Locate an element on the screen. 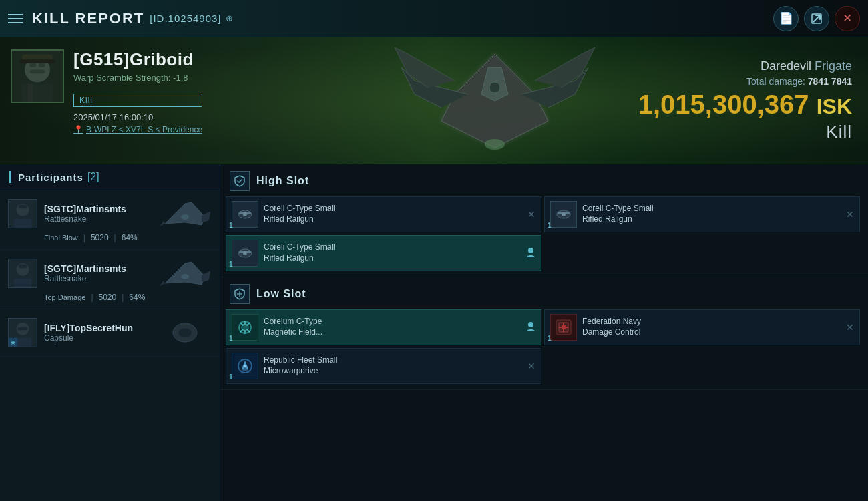 This screenshot has height=501, width=868. participant-stats: Top Damage | 5020 | 64% is located at coordinates (110, 297).